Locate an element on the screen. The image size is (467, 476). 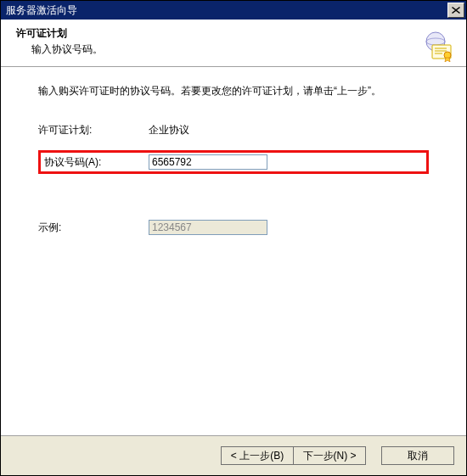
example-value-display is located at coordinates (208, 227).